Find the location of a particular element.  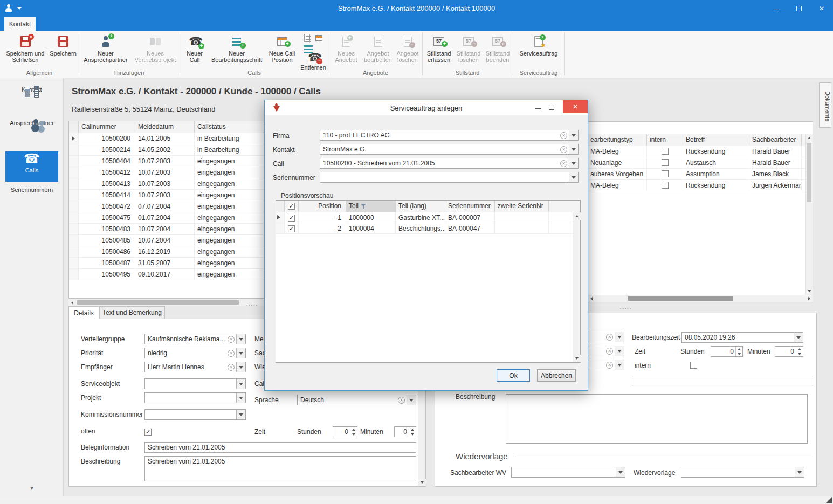

kommissionsnummer-combo is located at coordinates (195, 415).